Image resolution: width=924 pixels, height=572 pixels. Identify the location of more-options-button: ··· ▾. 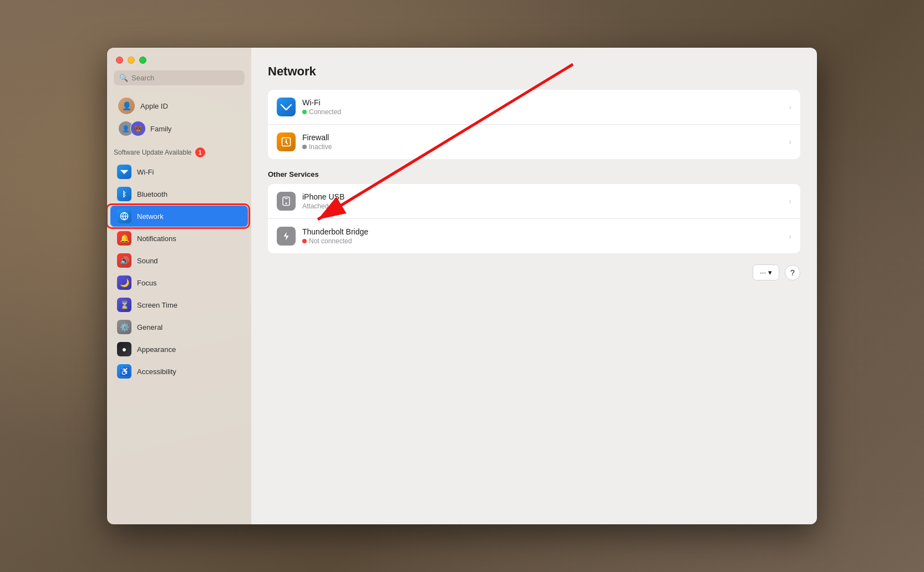
(766, 273).